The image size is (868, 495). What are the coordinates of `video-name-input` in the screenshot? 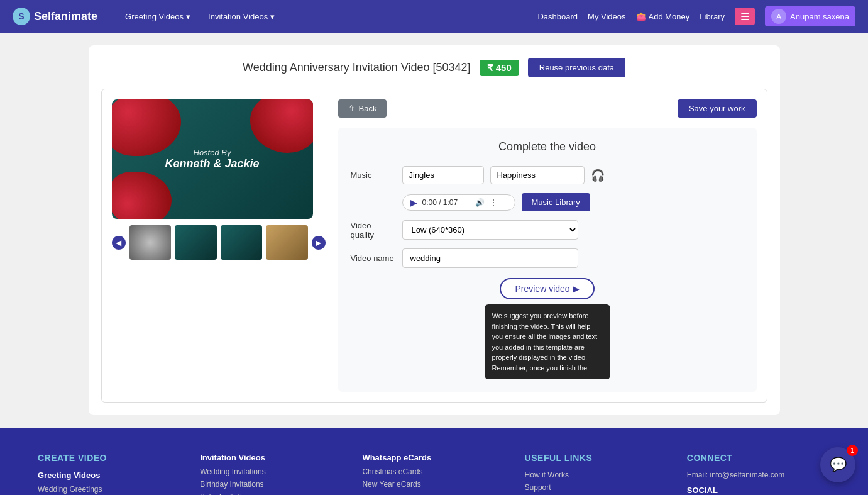 It's located at (490, 258).